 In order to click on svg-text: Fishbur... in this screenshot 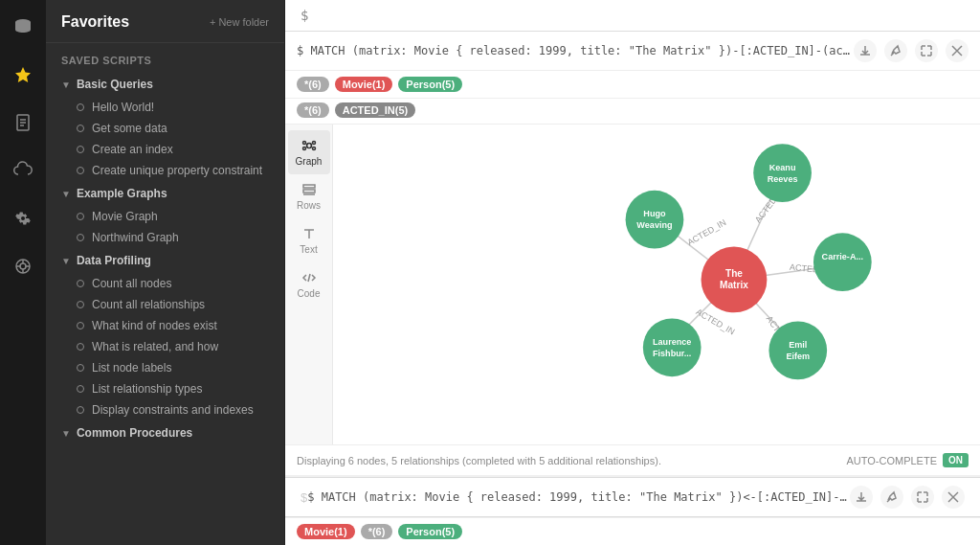, I will do `click(672, 353)`.